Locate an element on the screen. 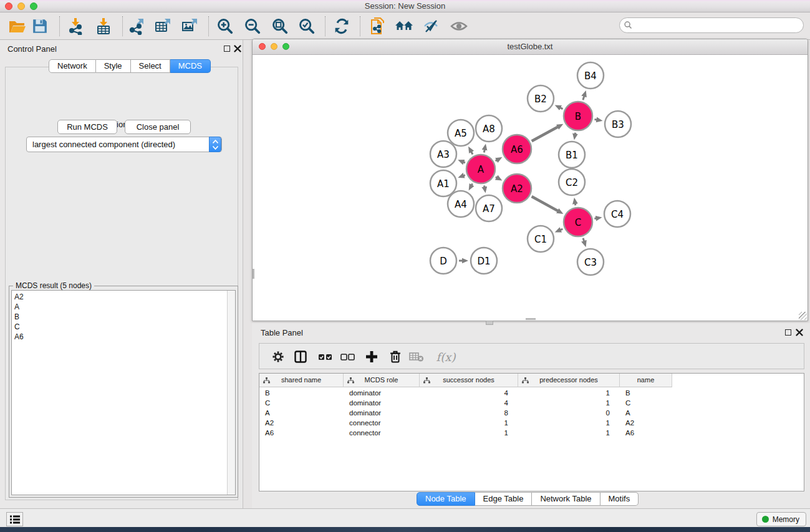 This screenshot has width=810, height=532. close-panel-icon is located at coordinates (238, 49).